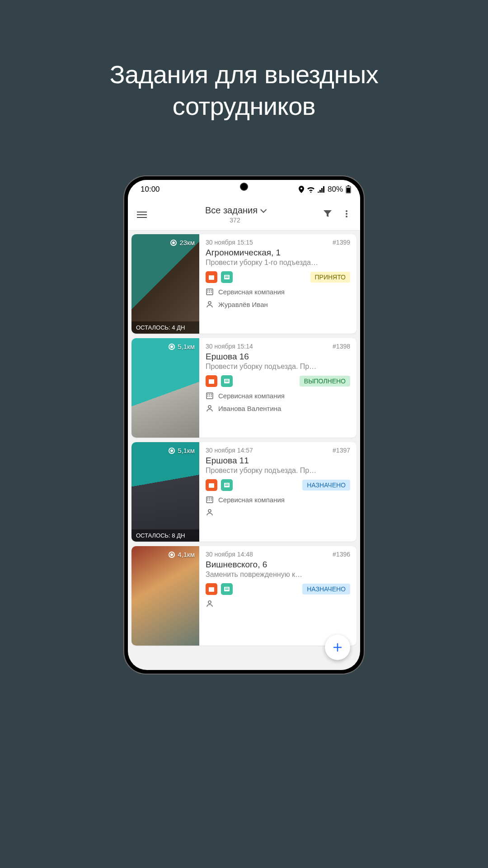  Describe the element at coordinates (165, 596) in the screenshot. I see `task-thumbnail: 4,1км` at that location.